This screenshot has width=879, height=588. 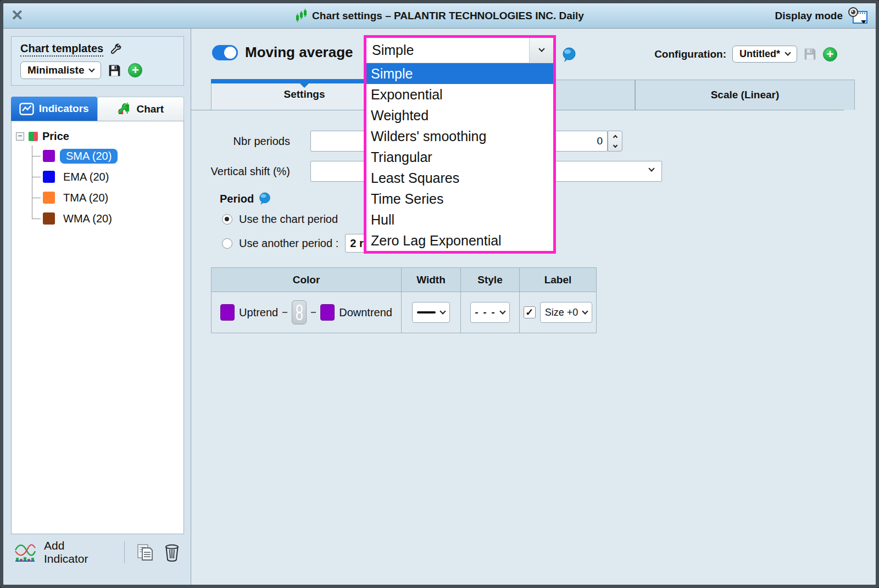 I want to click on chart-tab-icon, so click(x=124, y=109).